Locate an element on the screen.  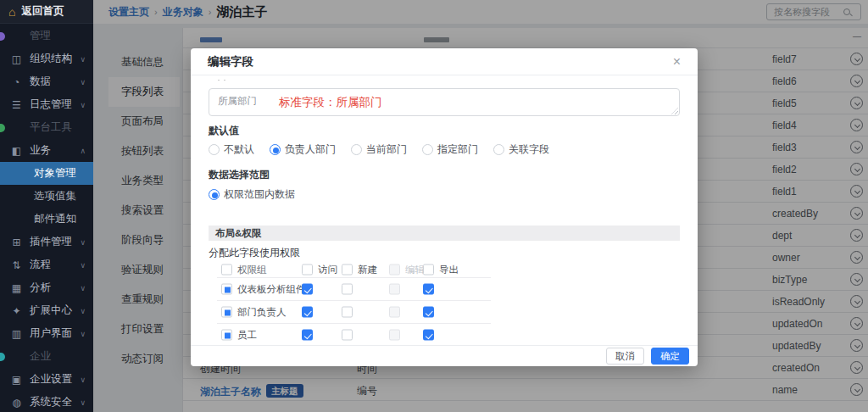
perm-col-label: 新建 is located at coordinates (368, 270).